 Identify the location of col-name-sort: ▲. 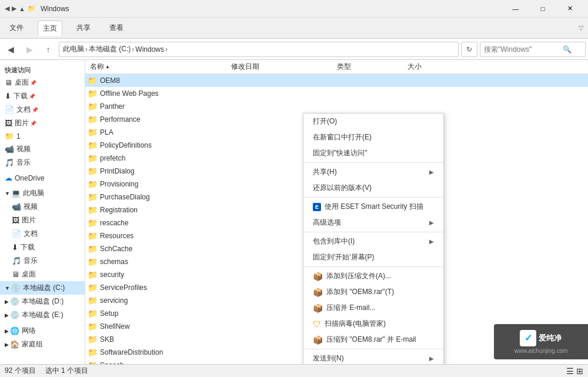
(108, 67).